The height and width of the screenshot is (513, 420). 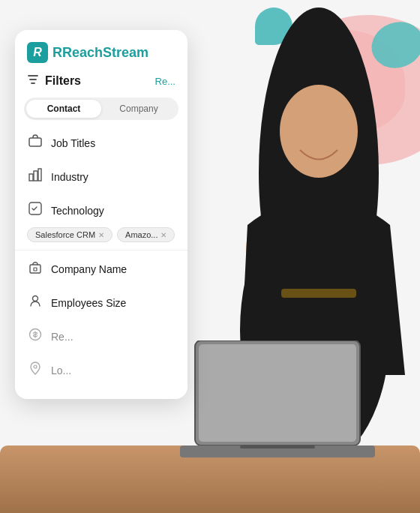 What do you see at coordinates (101, 220) in the screenshot?
I see `technology-section: Technology Salesforce CRM ✕ Amazo... ✕` at bounding box center [101, 220].